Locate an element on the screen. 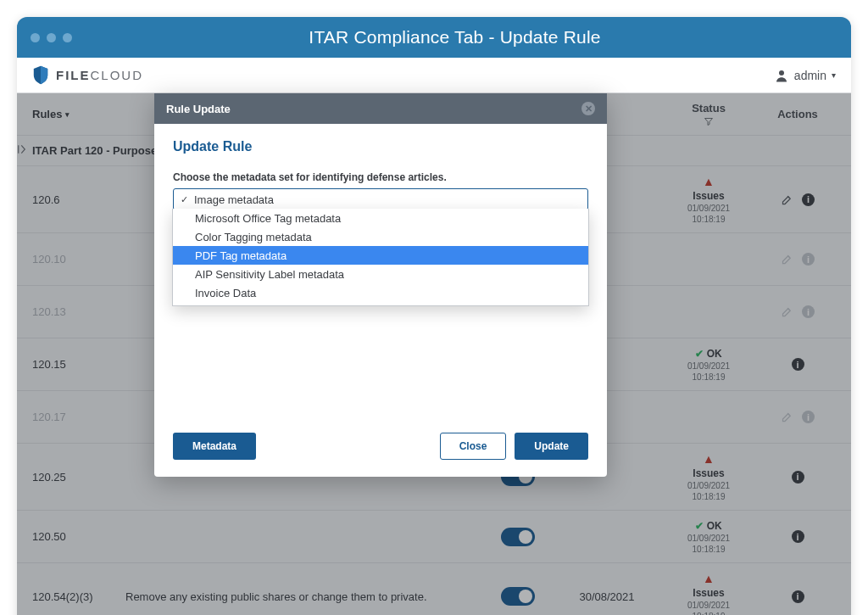 The width and height of the screenshot is (868, 615). modal-footer: Metadata Close Update is located at coordinates (381, 453).